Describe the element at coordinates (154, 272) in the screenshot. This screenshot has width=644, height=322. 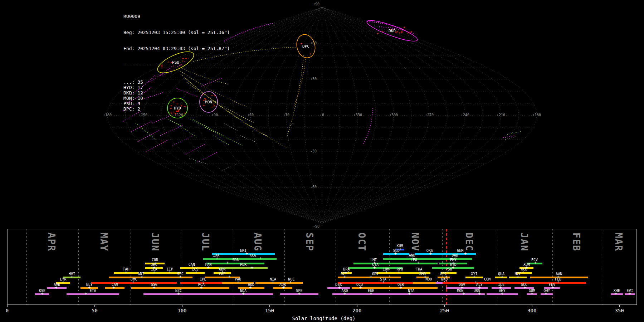
I see `shower-peak-IEA: +` at that location.